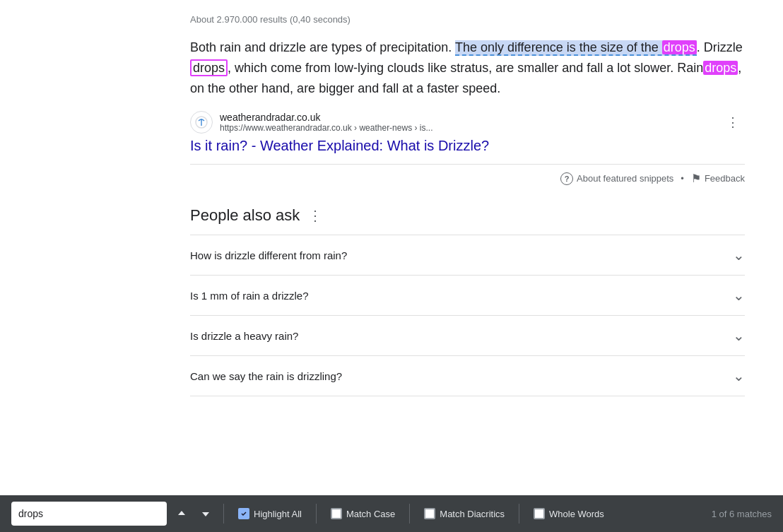  Describe the element at coordinates (721, 68) in the screenshot. I see `highlight-magenta-drops-2: drops` at that location.